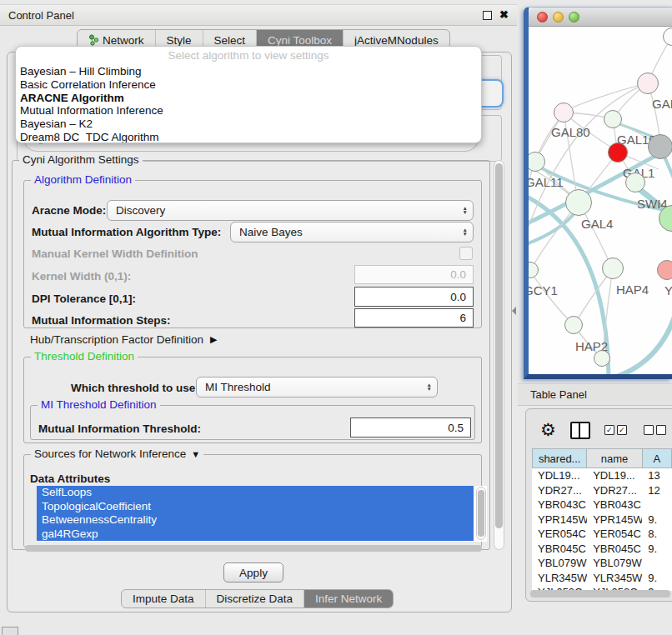 The image size is (672, 635). Describe the element at coordinates (614, 458) in the screenshot. I see `table-column-header: name` at that location.